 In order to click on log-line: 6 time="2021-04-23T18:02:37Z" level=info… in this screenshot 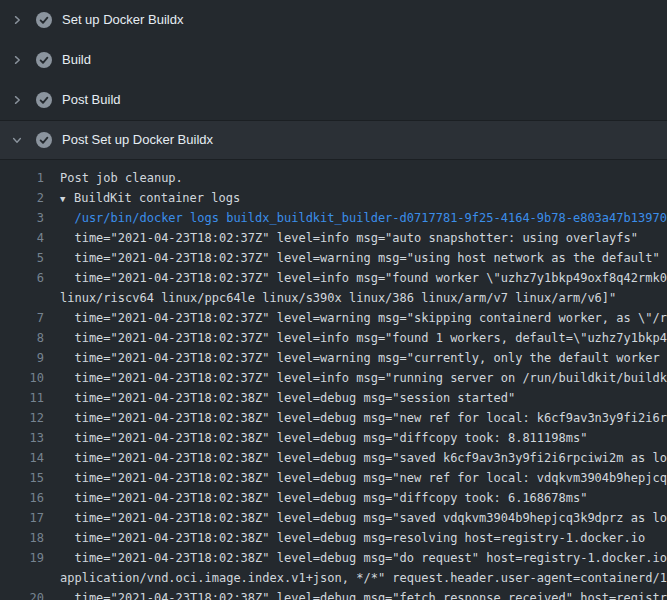, I will do `click(334, 278)`.